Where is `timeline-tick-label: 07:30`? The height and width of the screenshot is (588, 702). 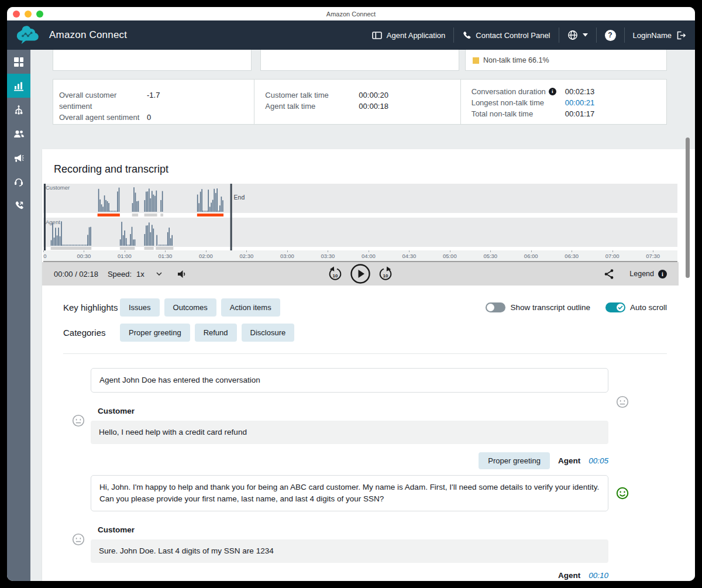 timeline-tick-label: 07:30 is located at coordinates (653, 256).